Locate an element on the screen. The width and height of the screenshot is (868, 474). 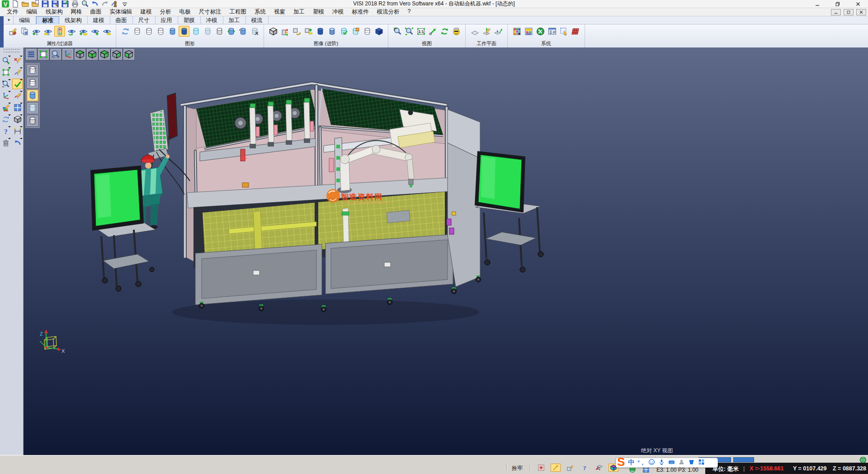
workplane-double-icon is located at coordinates (498, 31).